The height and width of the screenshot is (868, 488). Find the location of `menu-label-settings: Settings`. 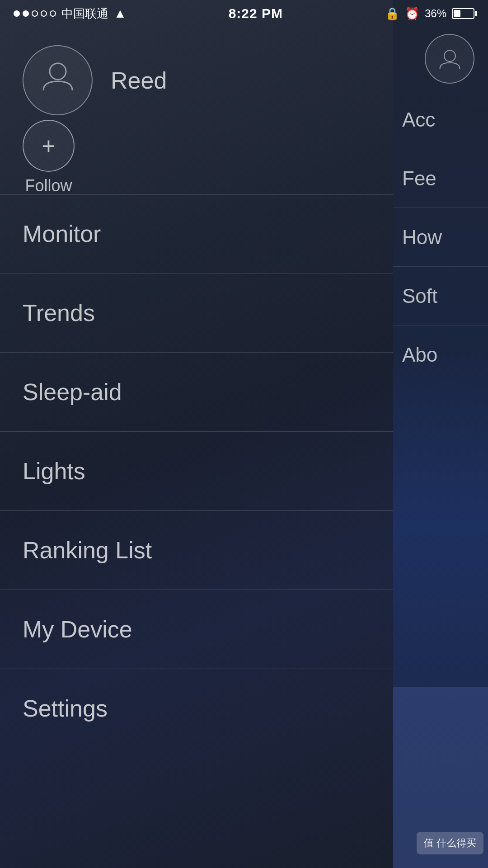

menu-label-settings: Settings is located at coordinates (65, 708).